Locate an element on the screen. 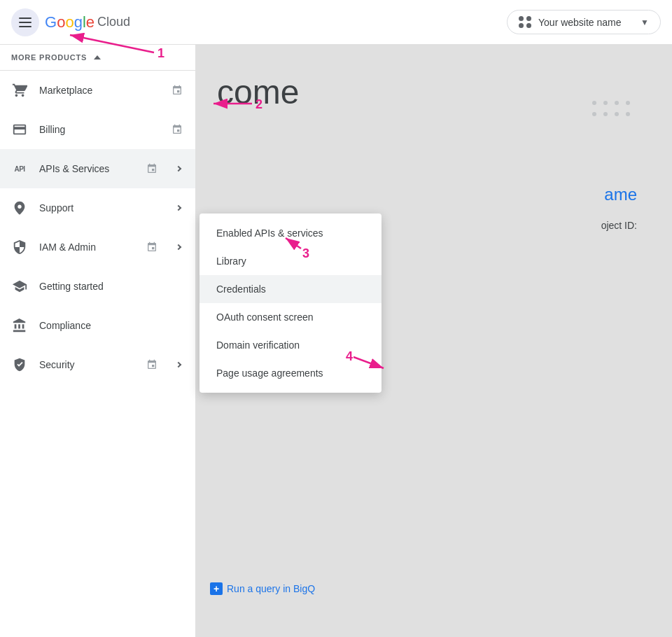  google-logo: Google is located at coordinates (70, 22).